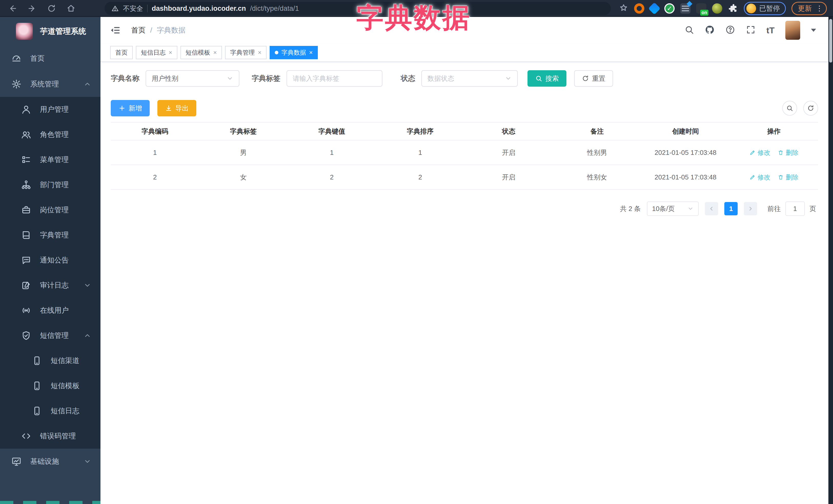  Describe the element at coordinates (795, 209) in the screenshot. I see `goto-page-input` at that location.